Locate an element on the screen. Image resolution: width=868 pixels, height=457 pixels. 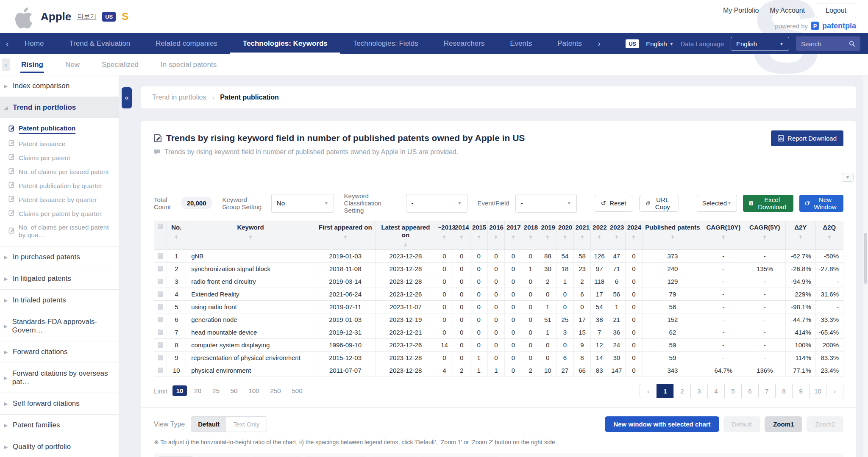
keyword-cell: using radio front is located at coordinates (251, 307).